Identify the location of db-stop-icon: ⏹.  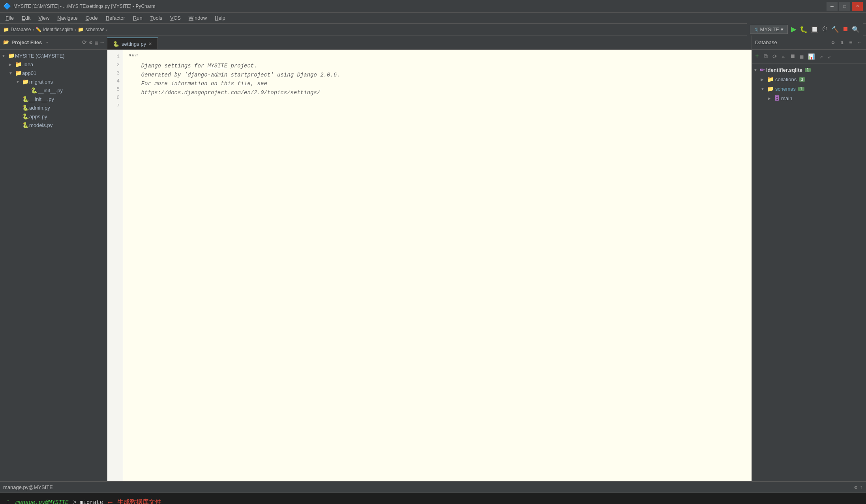
(793, 56).